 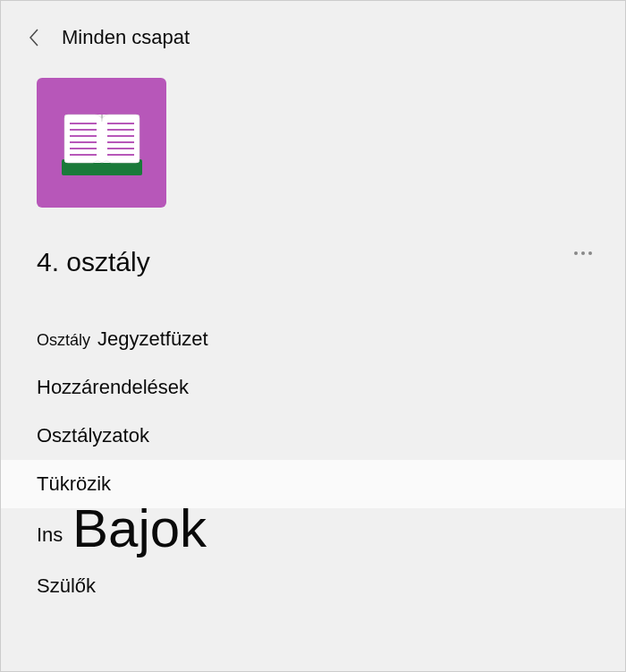 I want to click on chevron-left-icon, so click(x=34, y=38).